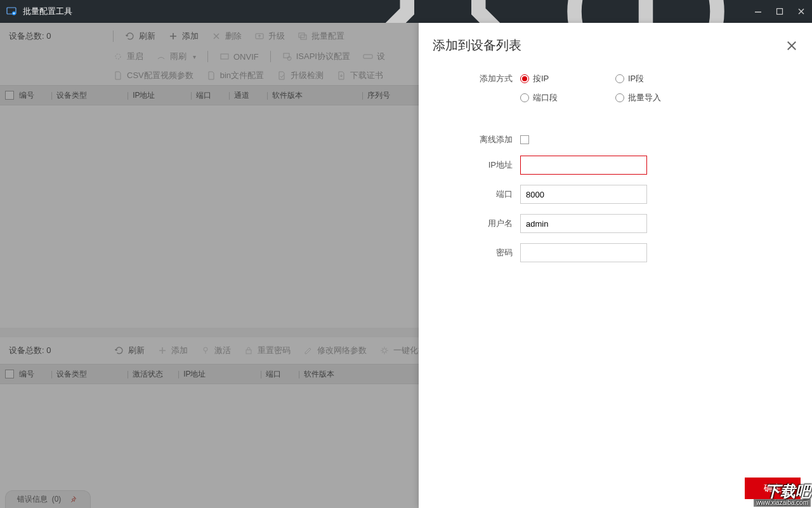 Image resolution: width=812 pixels, height=508 pixels. What do you see at coordinates (176, 57) in the screenshot?
I see `wiper-button: 雨刷 ▾` at bounding box center [176, 57].